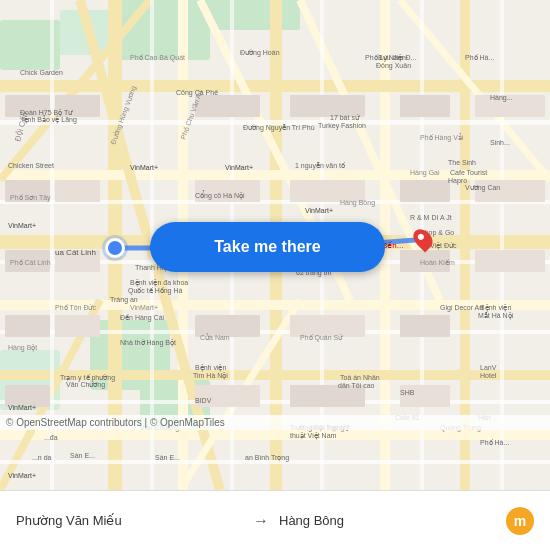  What do you see at coordinates (42, 458) in the screenshot?
I see `svg-text: ...n da` at bounding box center [42, 458].